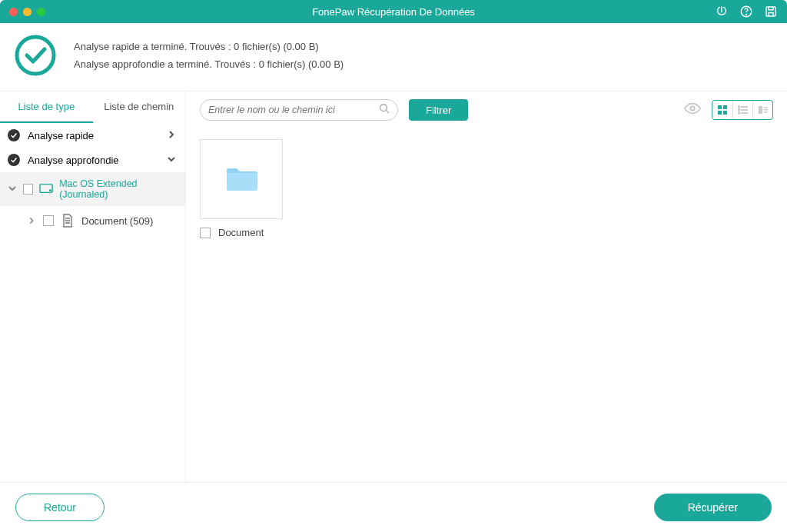 The height and width of the screenshot is (532, 787). What do you see at coordinates (394, 507) in the screenshot?
I see `footer: Retour Récupérer` at bounding box center [394, 507].